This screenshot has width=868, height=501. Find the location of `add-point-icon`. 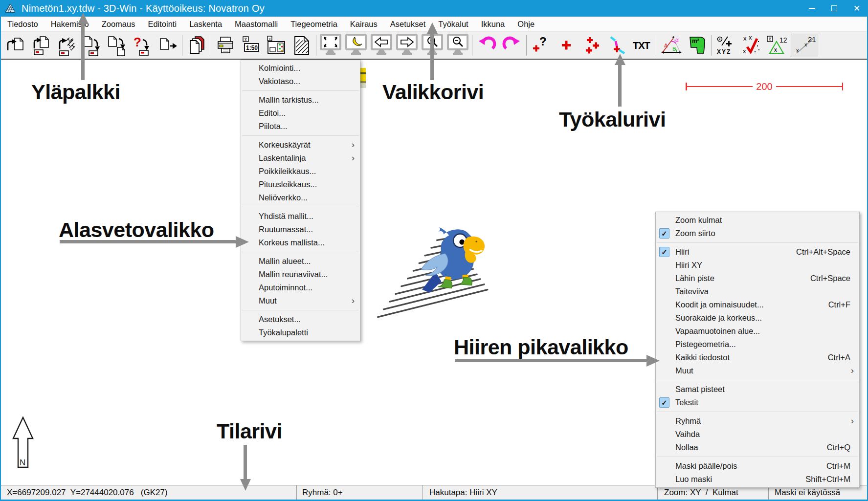

add-point-icon is located at coordinates (566, 45).